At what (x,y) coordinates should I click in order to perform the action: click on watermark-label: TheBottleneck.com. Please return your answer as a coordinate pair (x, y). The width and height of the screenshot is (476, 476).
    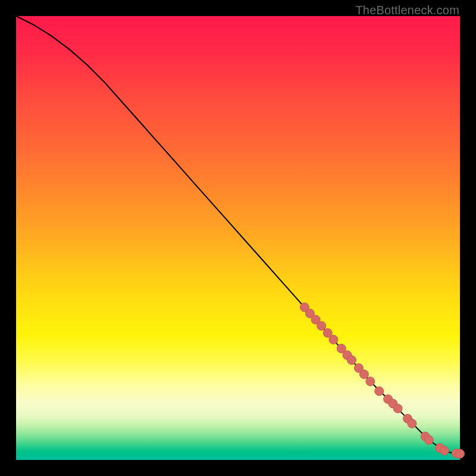
    Looking at the image, I should click on (407, 11).